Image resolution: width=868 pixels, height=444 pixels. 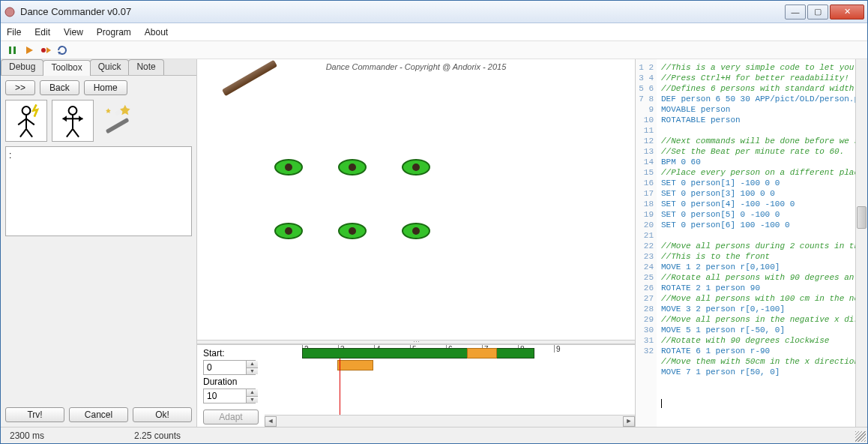 I want to click on menubar: File Edit View Program About, so click(x=434, y=32).